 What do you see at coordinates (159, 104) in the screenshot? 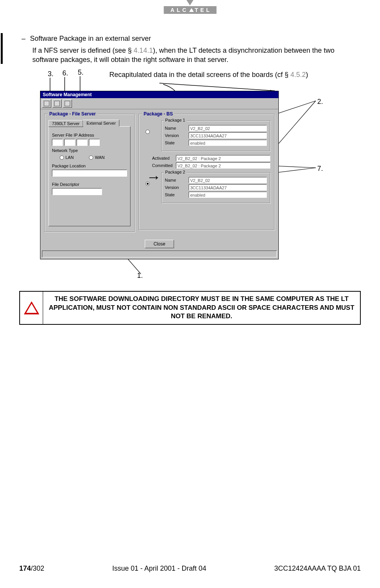
I see `dialog-toolbar` at bounding box center [159, 104].